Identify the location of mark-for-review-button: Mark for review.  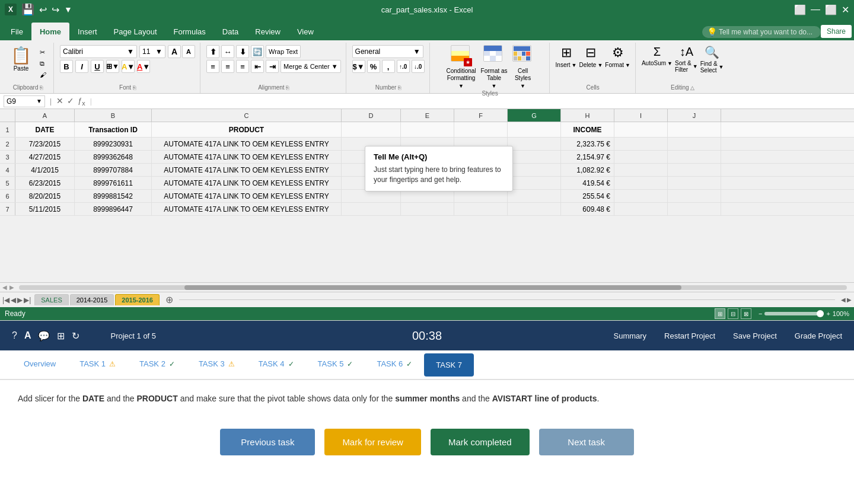
(372, 442).